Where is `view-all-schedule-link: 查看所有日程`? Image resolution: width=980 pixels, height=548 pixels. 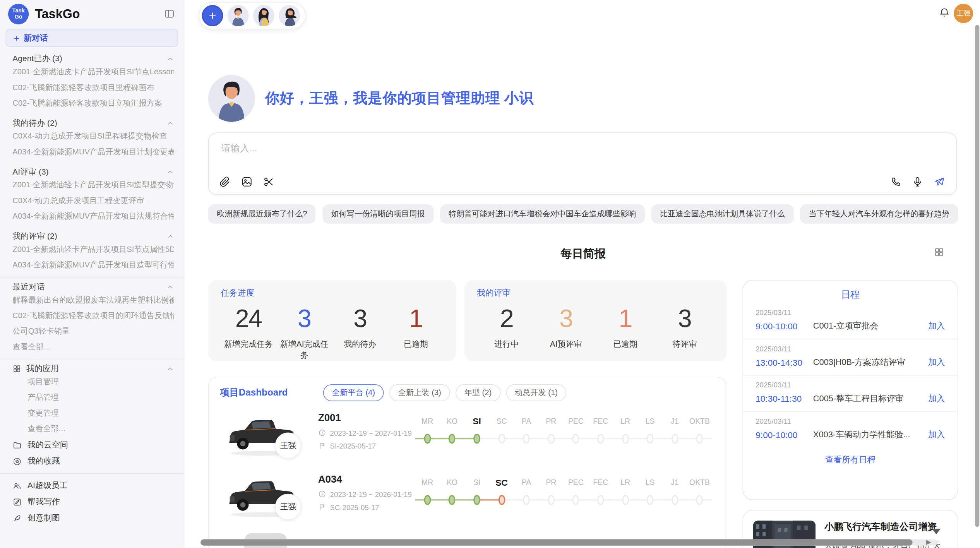
view-all-schedule-link: 查看所有日程 is located at coordinates (850, 460).